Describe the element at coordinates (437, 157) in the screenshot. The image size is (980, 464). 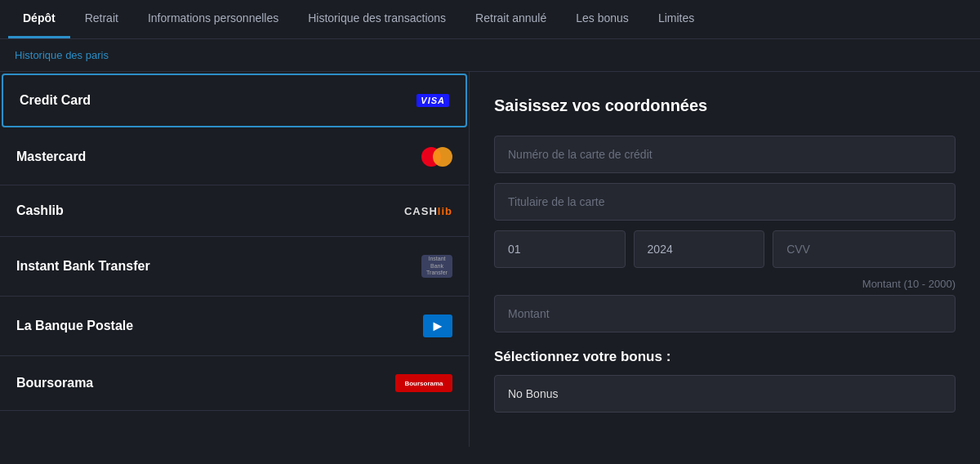
I see `mastercard-icon` at that location.